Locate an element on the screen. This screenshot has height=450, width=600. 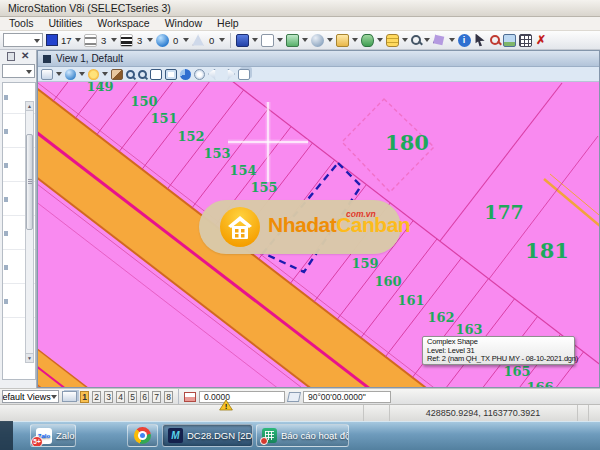
view-toggle-6: 6 is located at coordinates (144, 397).